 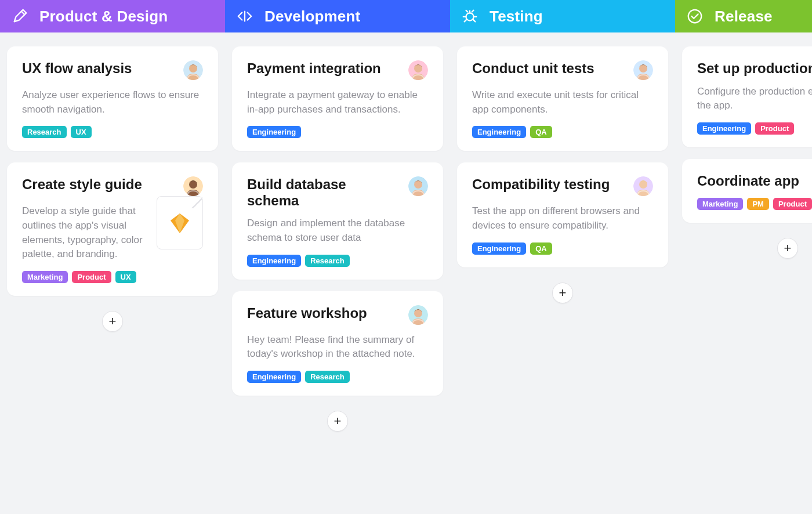 I want to click on column-header-development: Development, so click(x=338, y=16).